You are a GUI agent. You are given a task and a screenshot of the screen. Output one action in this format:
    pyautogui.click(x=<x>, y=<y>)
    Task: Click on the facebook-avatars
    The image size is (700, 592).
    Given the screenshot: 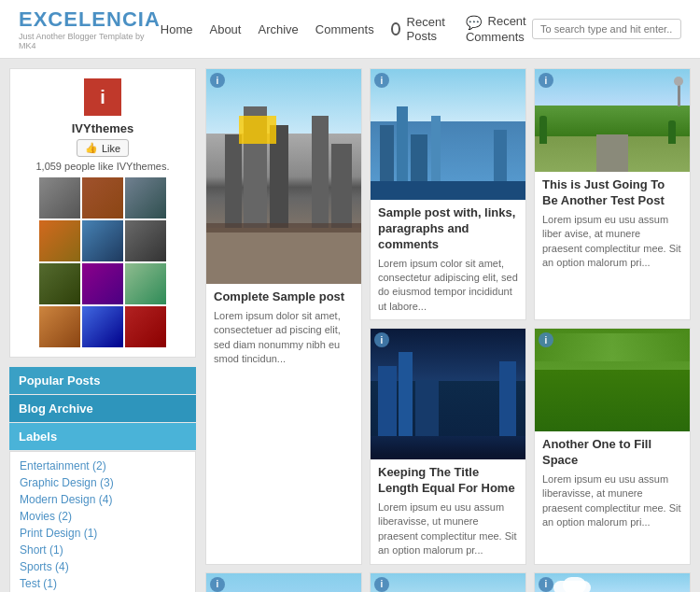 What is the action you would take?
    pyautogui.click(x=103, y=262)
    